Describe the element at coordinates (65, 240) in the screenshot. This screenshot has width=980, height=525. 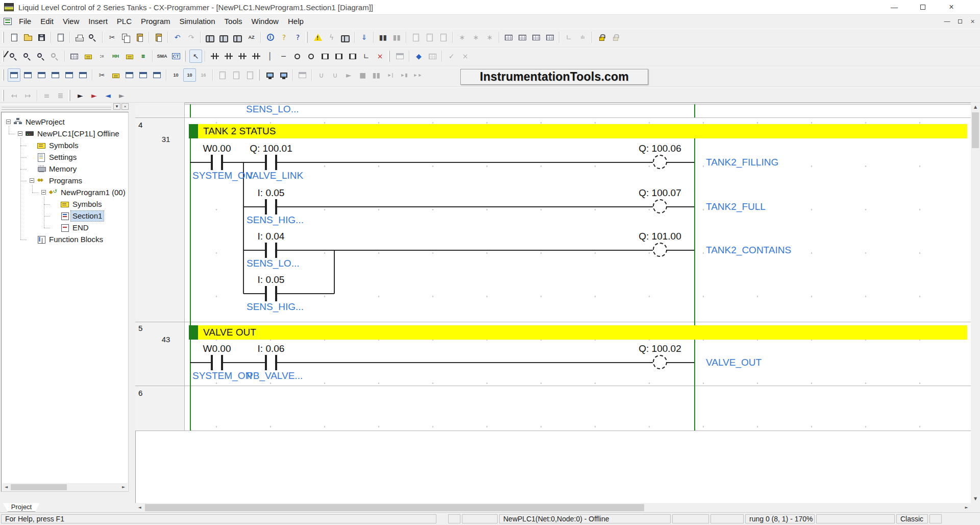
I see `tree-item-function-blocks: Function Blocks` at that location.